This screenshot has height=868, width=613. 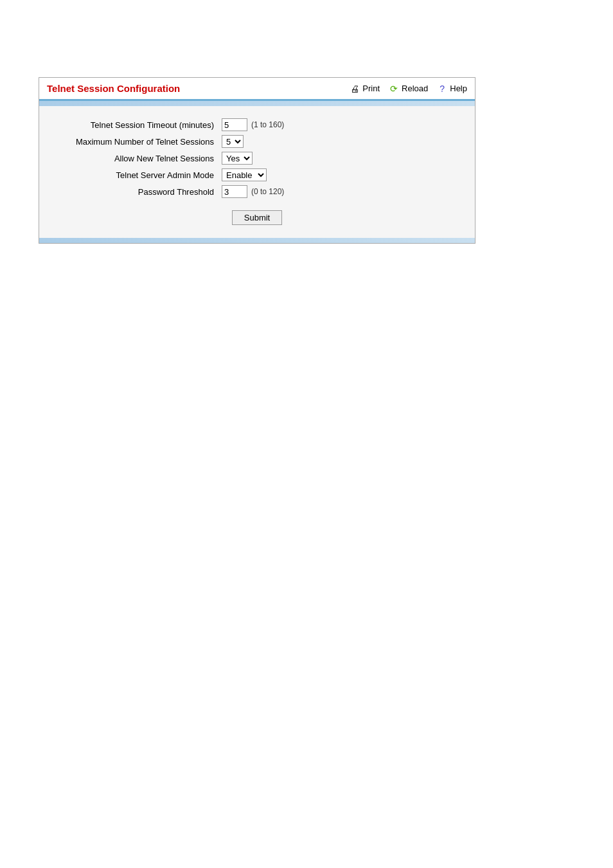 What do you see at coordinates (257, 217) in the screenshot?
I see `submit-row: Submit` at bounding box center [257, 217].